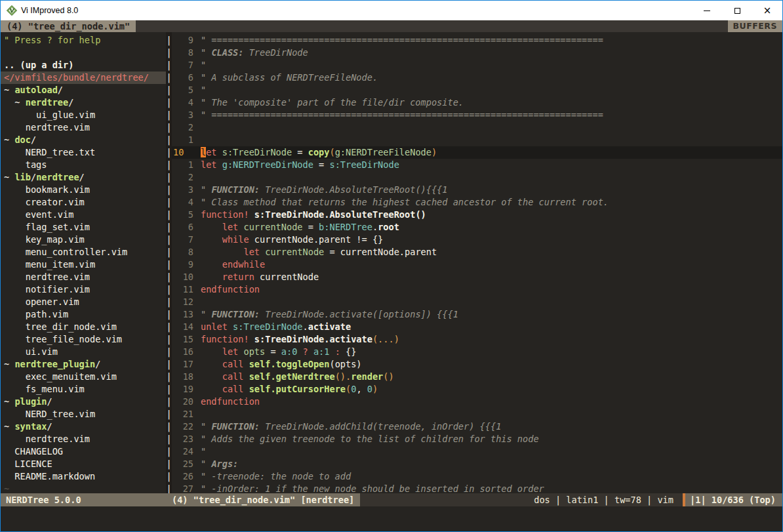  What do you see at coordinates (477, 102) in the screenshot?
I see `code-line: 4" The 'composite' part of the file/dir …` at bounding box center [477, 102].